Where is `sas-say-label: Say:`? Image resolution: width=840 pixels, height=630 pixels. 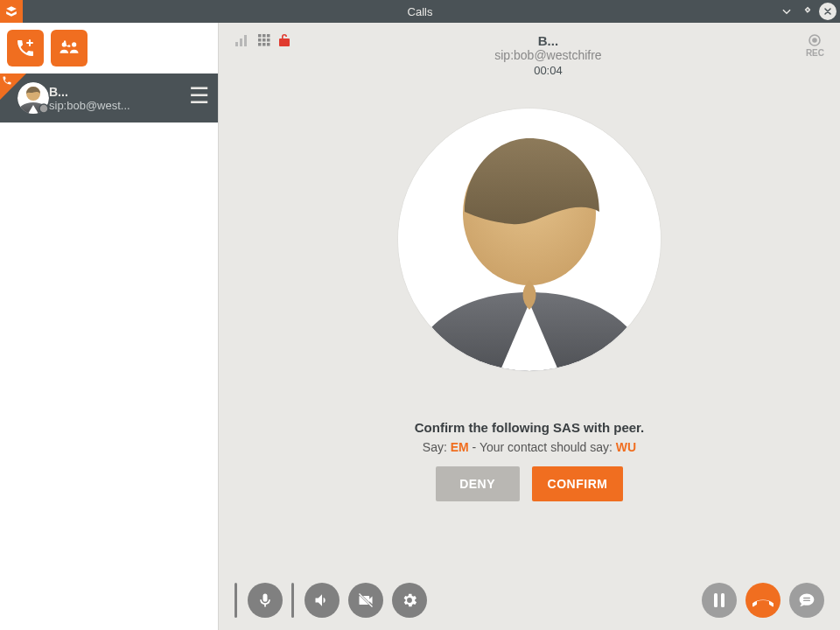 sas-say-label: Say: is located at coordinates (435, 447).